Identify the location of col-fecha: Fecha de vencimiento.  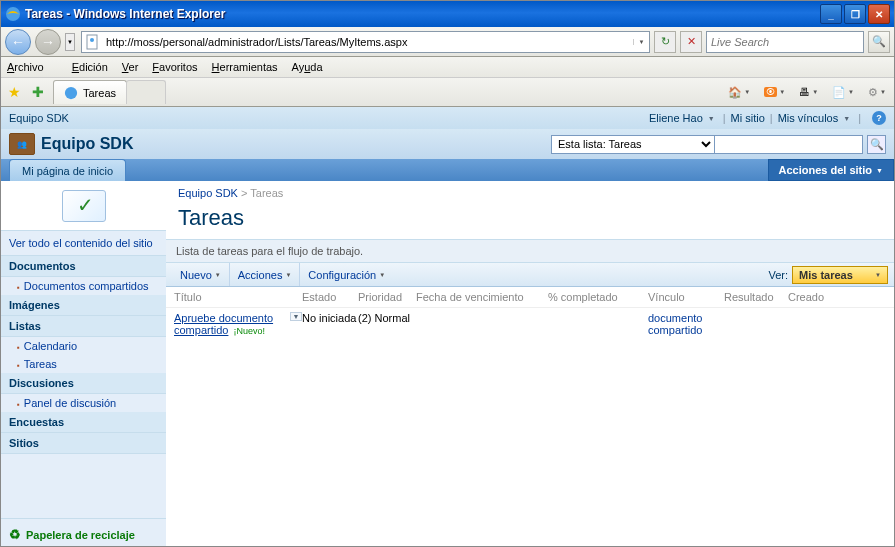
(482, 297).